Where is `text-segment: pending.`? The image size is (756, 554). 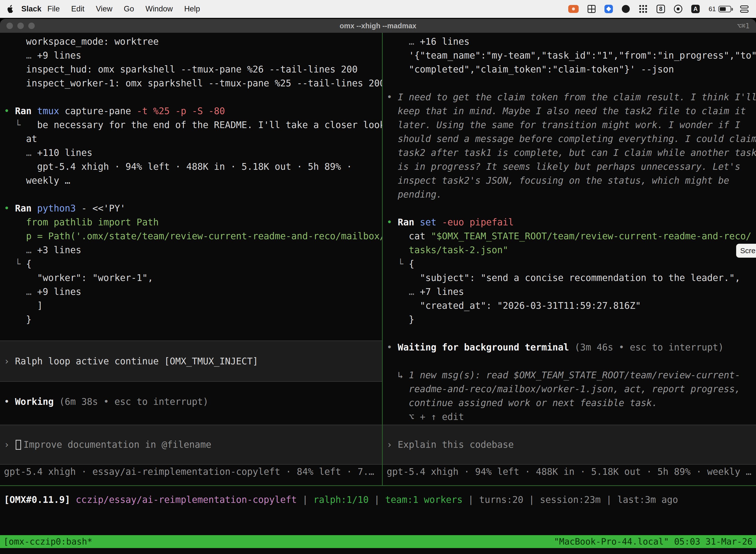 text-segment: pending. is located at coordinates (414, 195).